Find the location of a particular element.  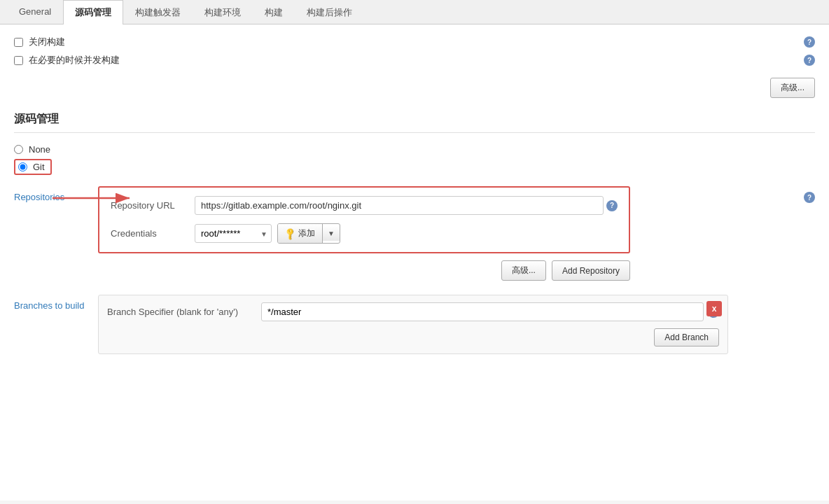

add-label: 添加 is located at coordinates (307, 234).